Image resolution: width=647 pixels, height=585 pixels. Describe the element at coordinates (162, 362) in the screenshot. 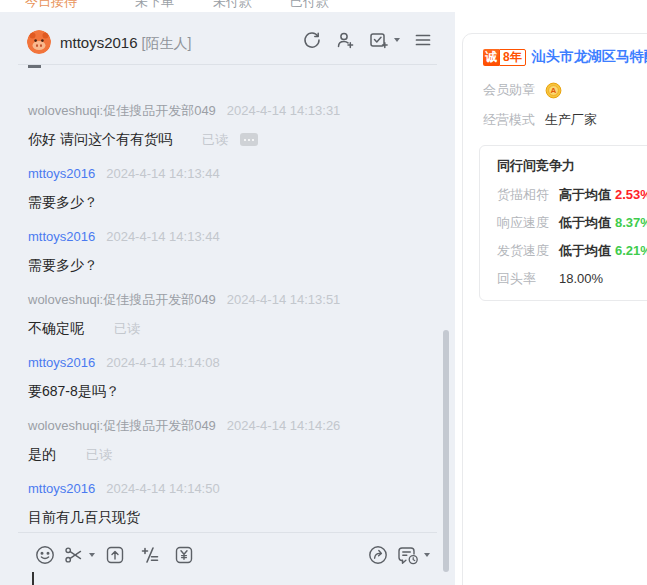

I see `message-timestamp: 2024-4-14 14:14:08` at that location.